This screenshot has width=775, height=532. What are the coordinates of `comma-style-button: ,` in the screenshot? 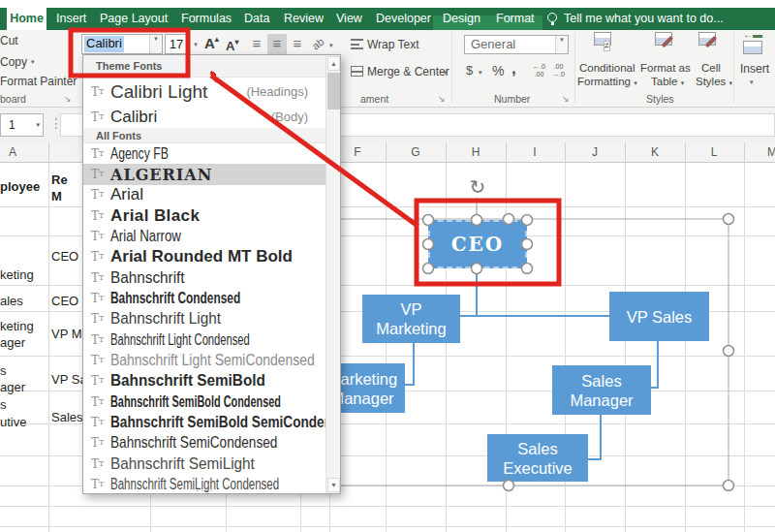 It's located at (513, 69).